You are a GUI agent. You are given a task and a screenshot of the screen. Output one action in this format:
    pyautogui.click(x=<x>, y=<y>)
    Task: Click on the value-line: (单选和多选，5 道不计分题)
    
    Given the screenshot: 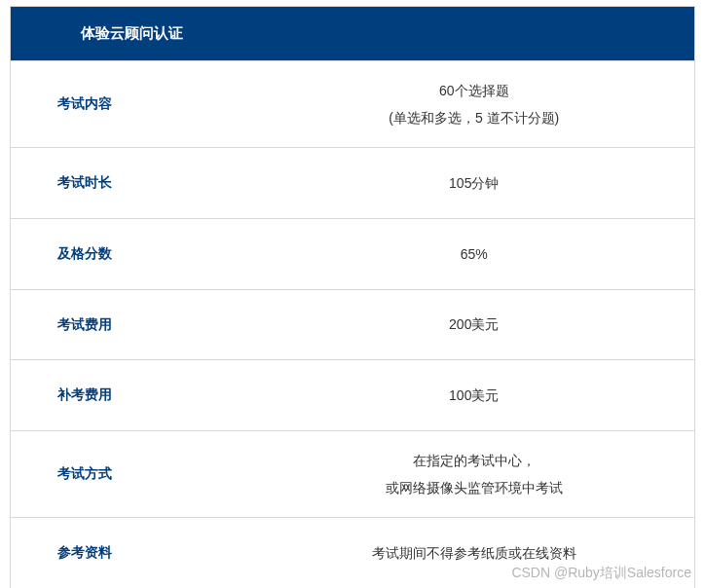 What is the action you would take?
    pyautogui.click(x=475, y=118)
    